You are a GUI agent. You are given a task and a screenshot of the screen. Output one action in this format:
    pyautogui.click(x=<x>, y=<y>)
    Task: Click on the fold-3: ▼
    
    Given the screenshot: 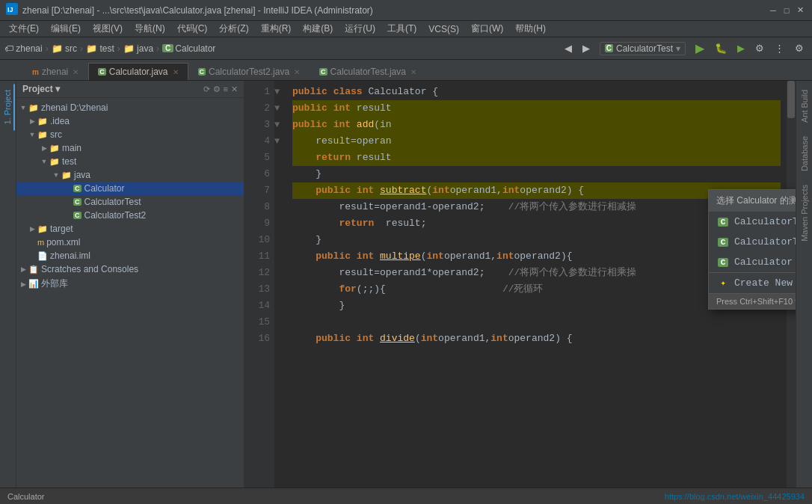 What is the action you would take?
    pyautogui.click(x=280, y=92)
    